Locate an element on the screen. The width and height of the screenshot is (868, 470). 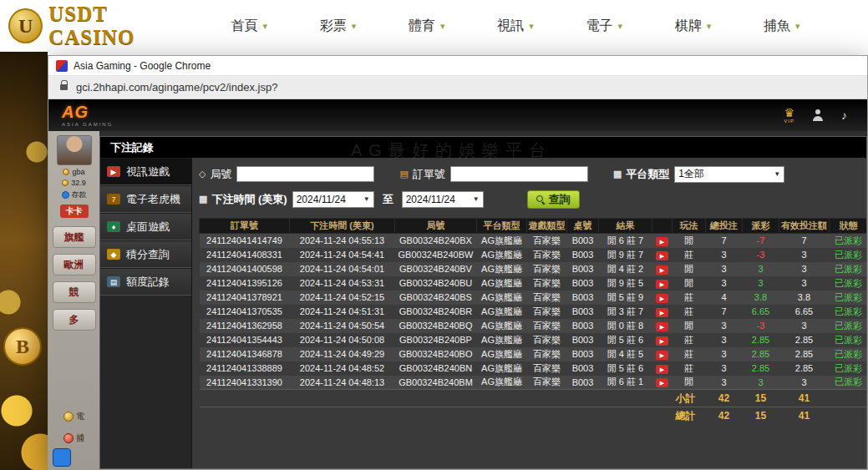
tag-icon: ◇ is located at coordinates (202, 174).